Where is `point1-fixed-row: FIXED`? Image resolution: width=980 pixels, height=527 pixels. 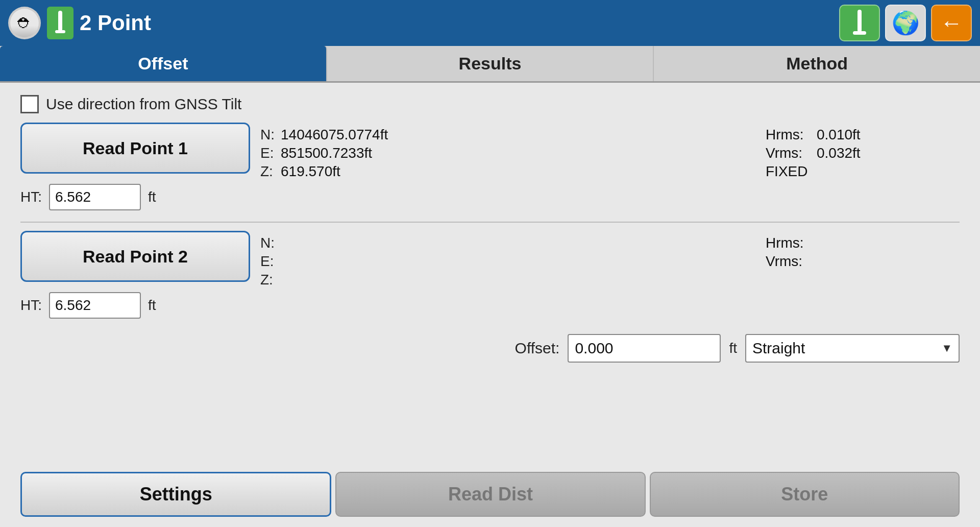
point1-fixed-row: FIXED is located at coordinates (863, 172).